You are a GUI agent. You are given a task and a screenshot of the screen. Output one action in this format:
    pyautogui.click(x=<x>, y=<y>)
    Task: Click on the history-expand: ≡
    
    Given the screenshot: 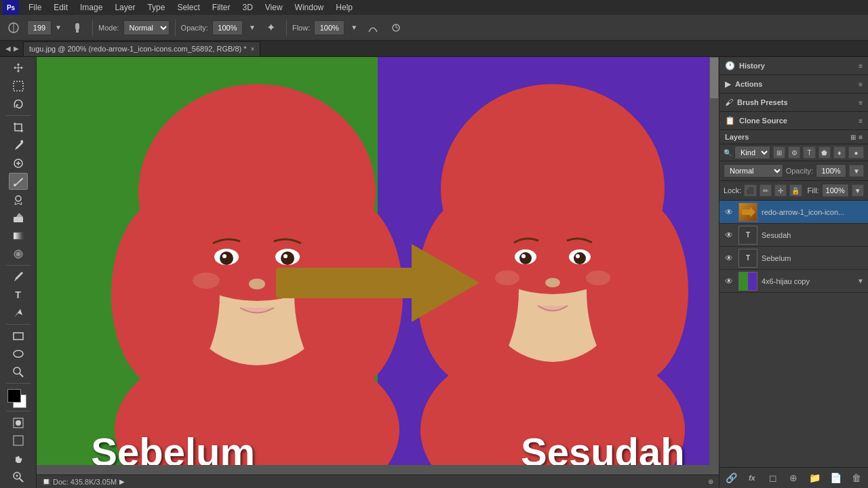 What is the action you would take?
    pyautogui.click(x=861, y=66)
    